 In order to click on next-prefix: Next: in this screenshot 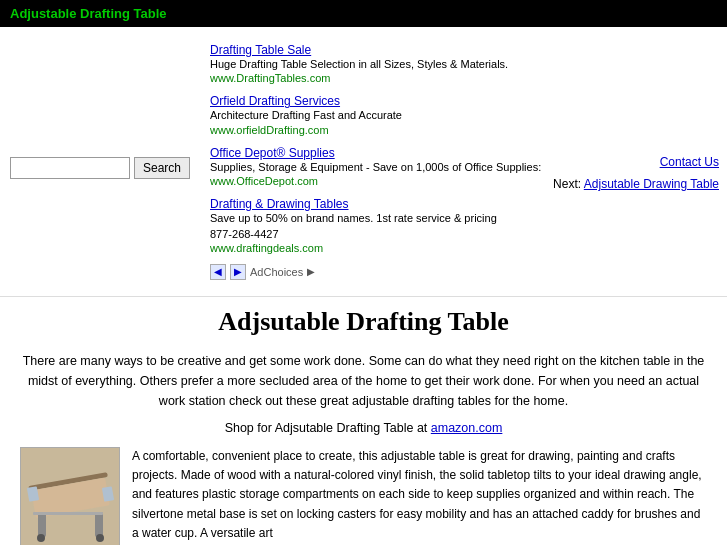, I will do `click(567, 184)`.